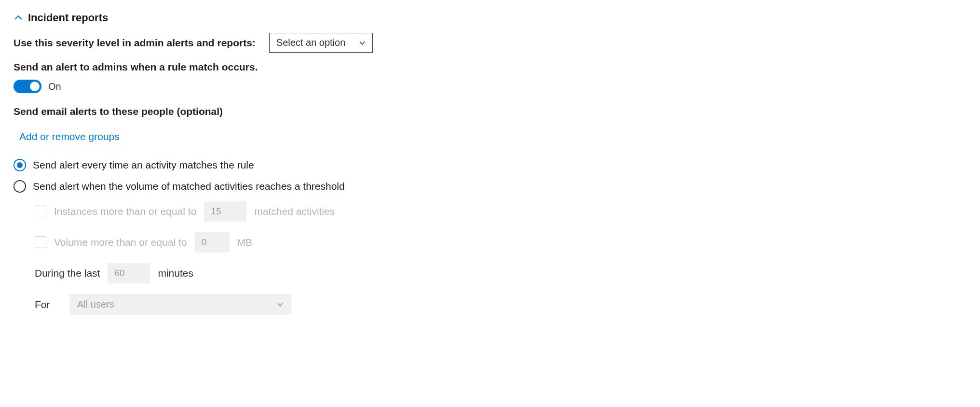 The height and width of the screenshot is (407, 980). What do you see at coordinates (18, 18) in the screenshot?
I see `chevron-up-icon` at bounding box center [18, 18].